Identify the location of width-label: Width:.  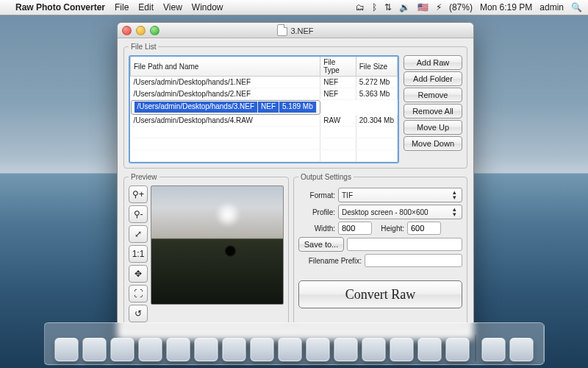
(317, 228).